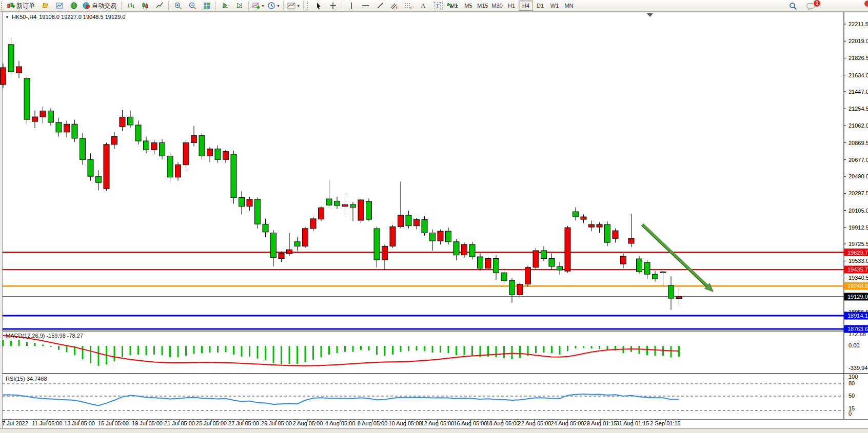 Image resolution: width=868 pixels, height=433 pixels. Describe the element at coordinates (411, 8) in the screenshot. I see `svg-text: F` at that location.